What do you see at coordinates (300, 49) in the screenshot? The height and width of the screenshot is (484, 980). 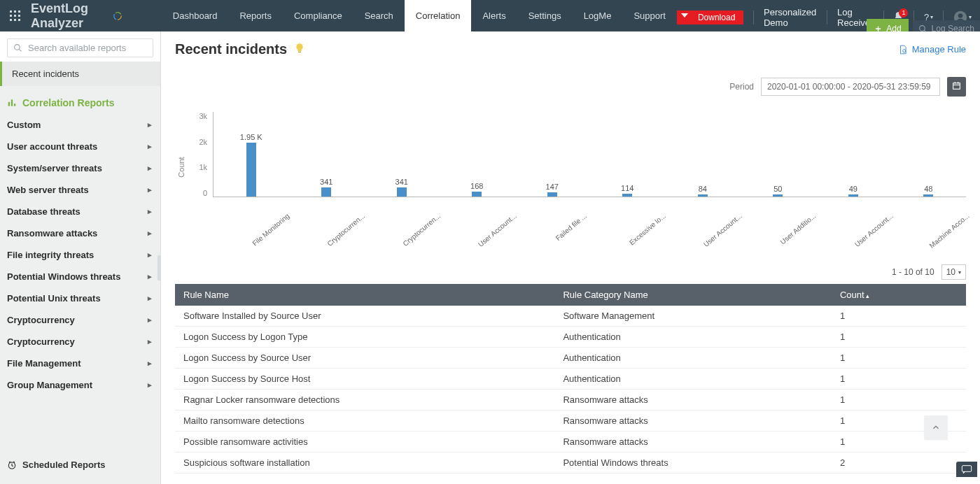 I see `lightbulb-icon` at bounding box center [300, 49].